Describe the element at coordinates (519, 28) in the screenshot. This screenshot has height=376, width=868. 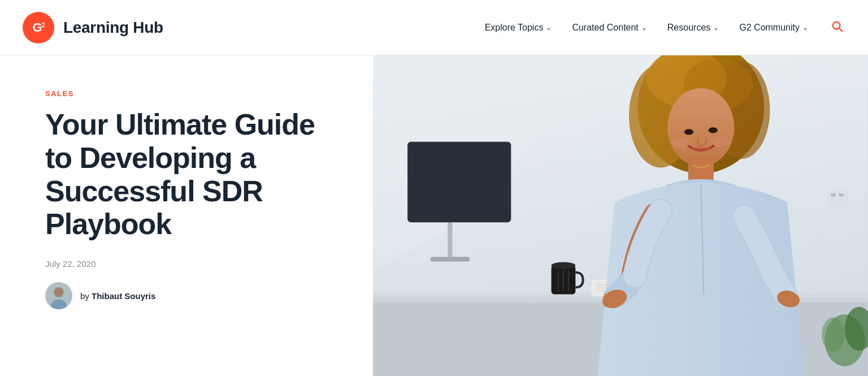
I see `nav-explore-topics: Explore Topics ⌄` at that location.